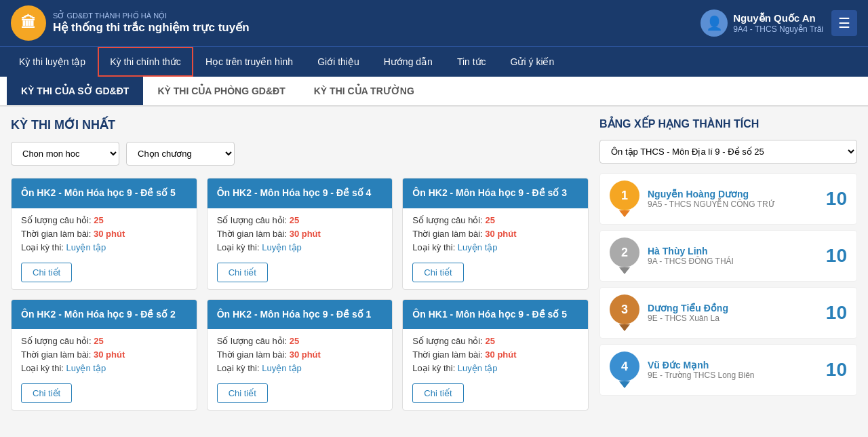  I want to click on nav-item-truyen-hinh: Học trên truyền hình, so click(250, 62).